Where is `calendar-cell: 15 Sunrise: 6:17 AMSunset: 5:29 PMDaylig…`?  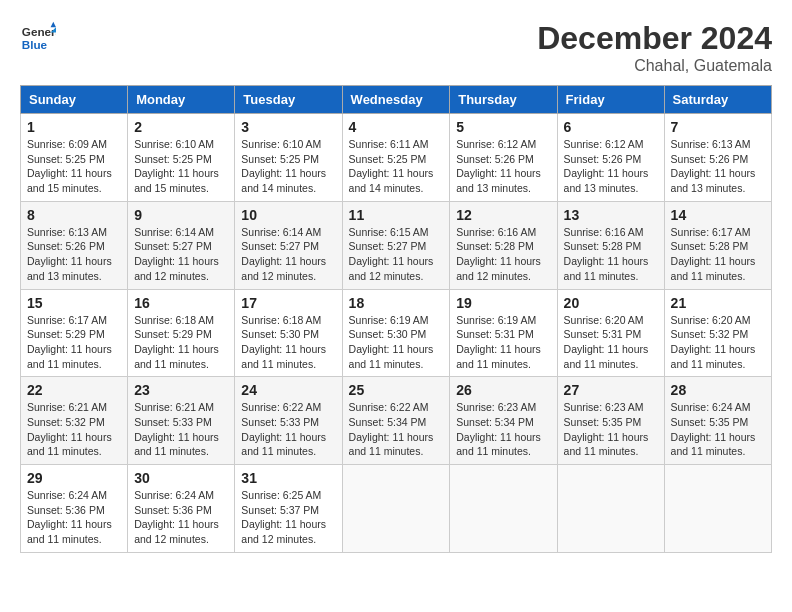
calendar-cell: 15 Sunrise: 6:17 AMSunset: 5:29 PMDaylig… is located at coordinates (74, 333).